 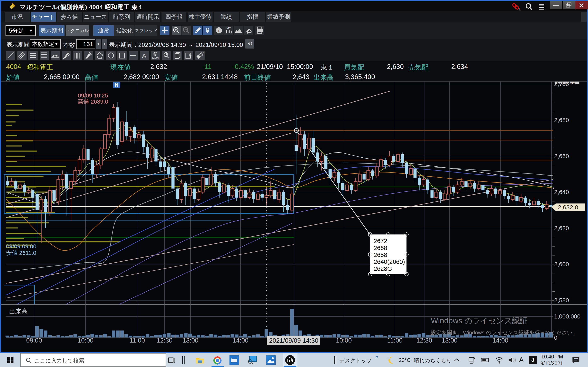 I want to click on svg-text: 2,660, so click(x=562, y=156).